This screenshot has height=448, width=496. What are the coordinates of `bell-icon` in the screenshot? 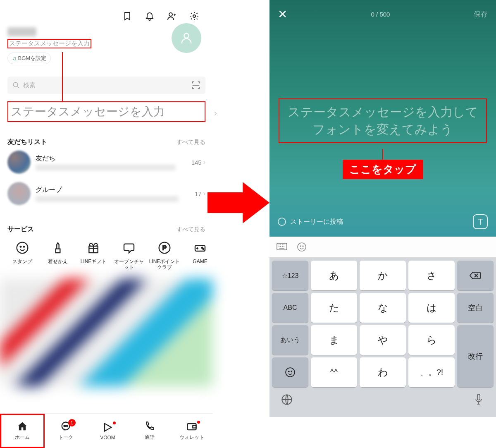 It's located at (150, 16).